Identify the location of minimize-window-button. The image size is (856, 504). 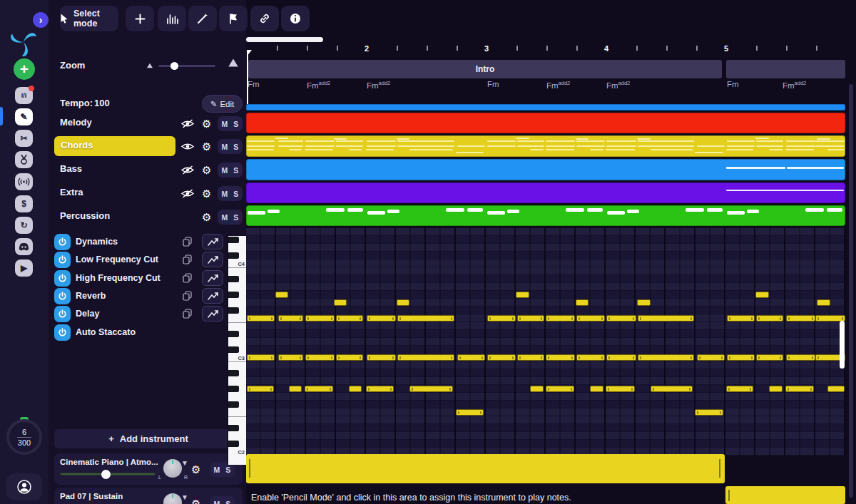
(24, 11).